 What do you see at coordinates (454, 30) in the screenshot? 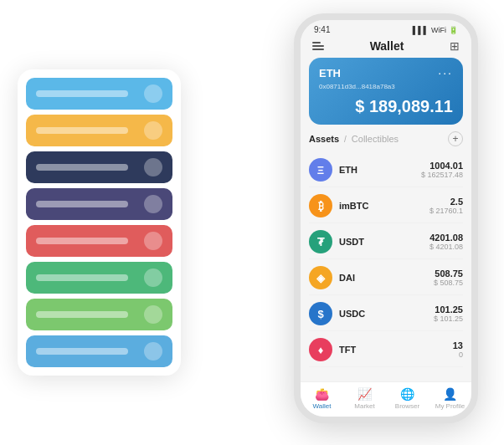
I see `battery-icon: 🔋` at bounding box center [454, 30].